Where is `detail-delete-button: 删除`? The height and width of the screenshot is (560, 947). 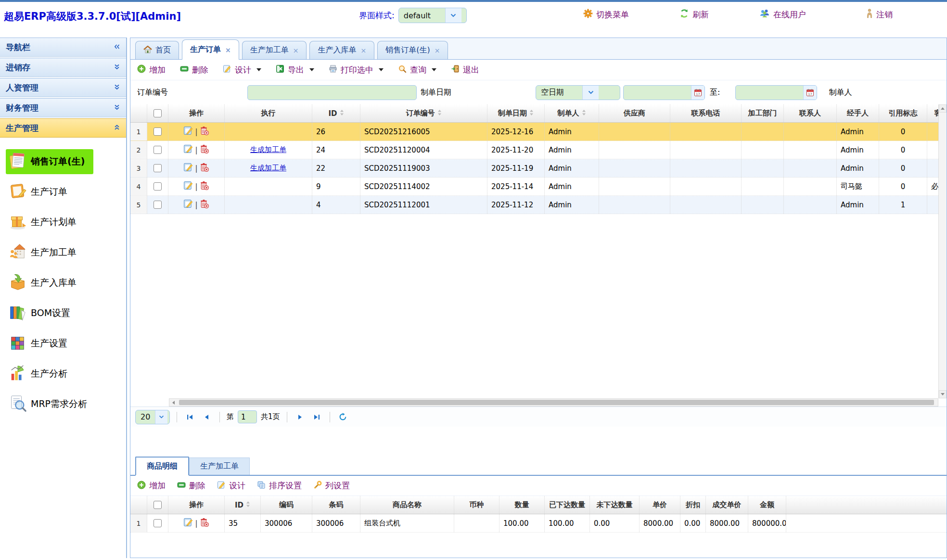 detail-delete-button: 删除 is located at coordinates (192, 486).